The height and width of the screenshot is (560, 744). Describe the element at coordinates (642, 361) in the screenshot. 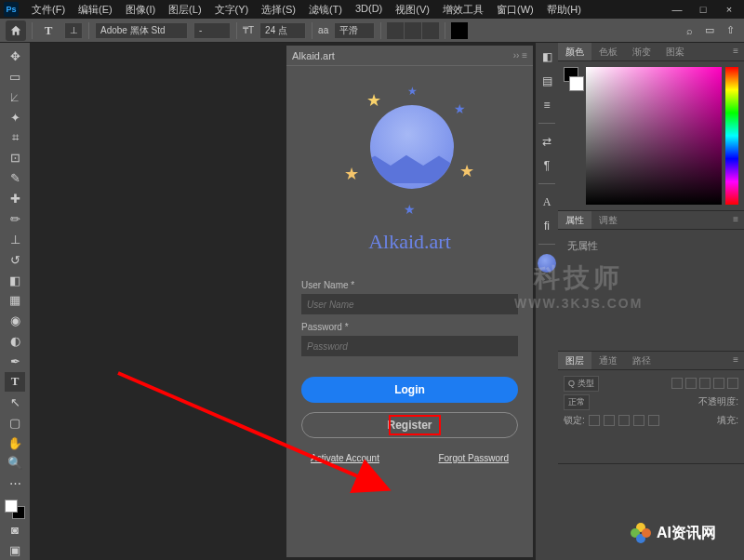

I see `tab-paths: 路径` at that location.